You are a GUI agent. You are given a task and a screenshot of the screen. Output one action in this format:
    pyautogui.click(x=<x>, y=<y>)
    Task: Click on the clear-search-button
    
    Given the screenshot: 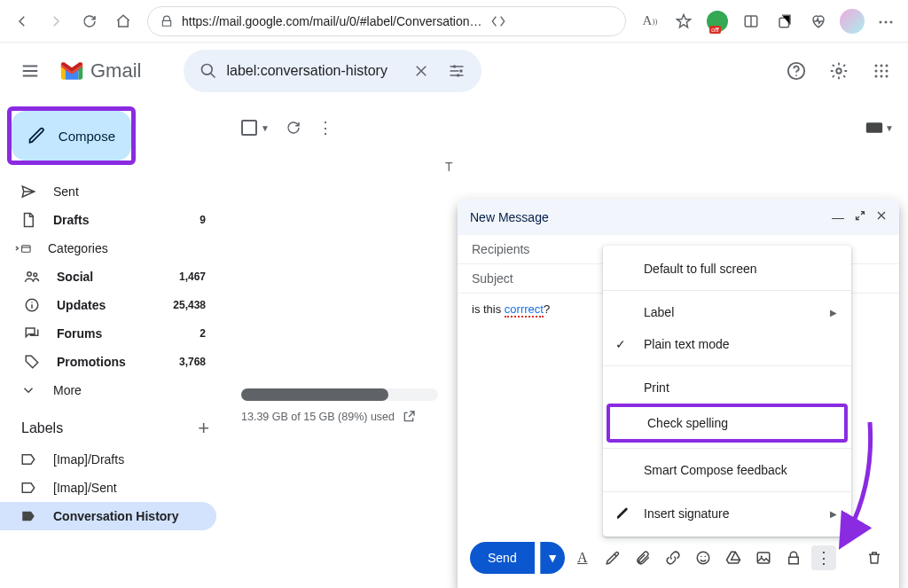 What is the action you would take?
    pyautogui.click(x=421, y=71)
    